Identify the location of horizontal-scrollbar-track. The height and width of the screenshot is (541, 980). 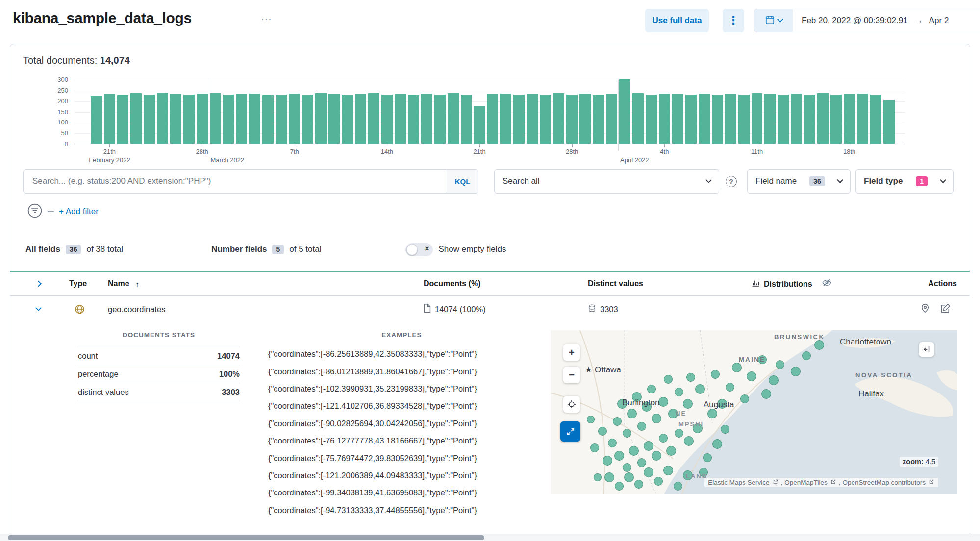
(490, 537).